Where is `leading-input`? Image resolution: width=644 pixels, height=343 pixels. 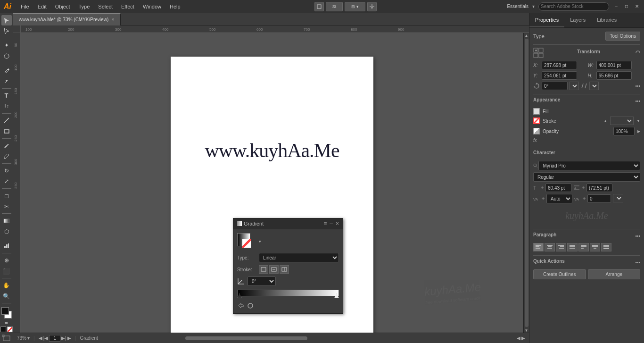
leading-input is located at coordinates (600, 188).